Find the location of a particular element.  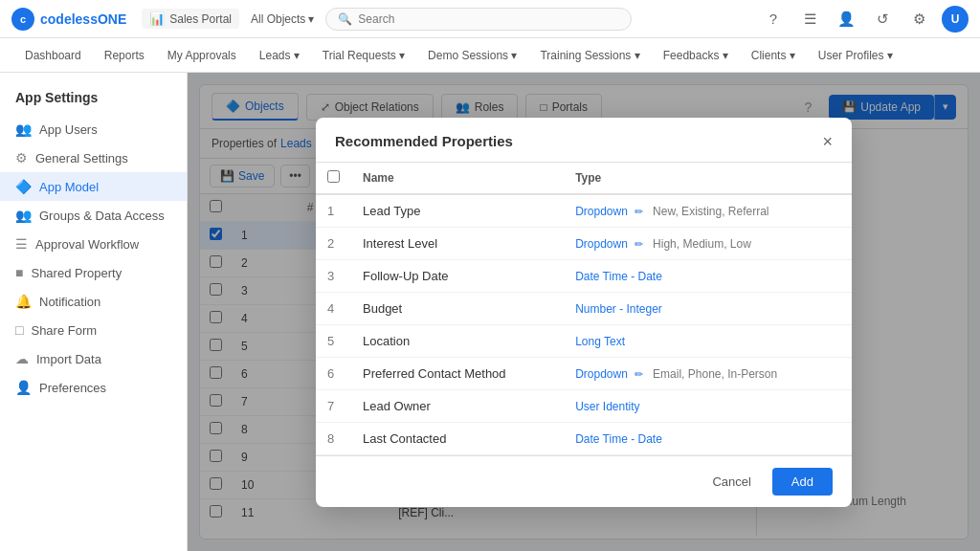

app-model-icon: 🔷 is located at coordinates (23, 187).